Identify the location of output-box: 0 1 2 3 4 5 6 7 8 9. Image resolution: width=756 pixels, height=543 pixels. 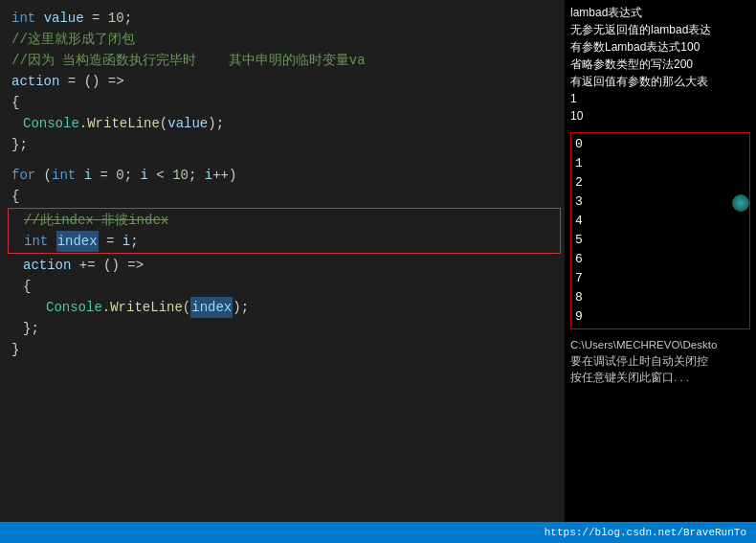
(660, 231).